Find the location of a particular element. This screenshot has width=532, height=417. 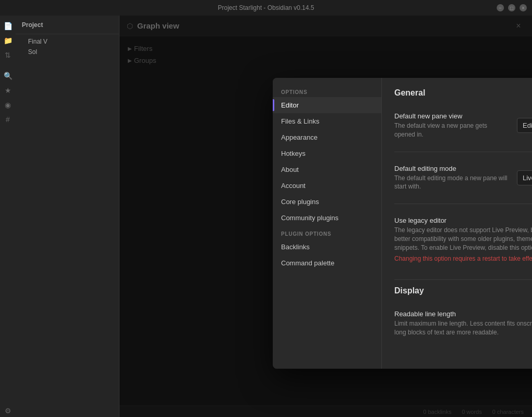

display-section-title: Display is located at coordinates (463, 291).